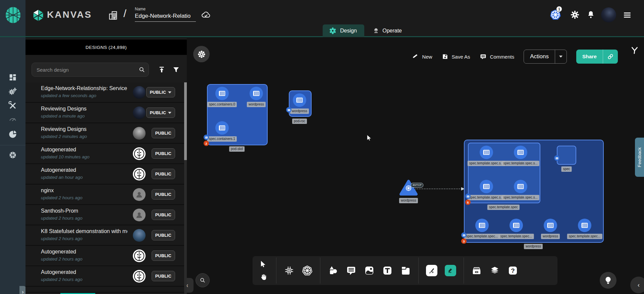 The image size is (644, 294). I want to click on list-item: nginx updated 2 hours ago PUBLIC, so click(105, 195).